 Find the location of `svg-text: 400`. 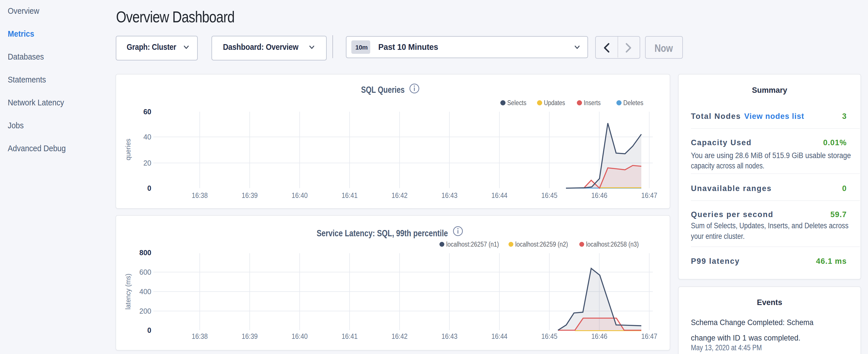

svg-text: 400 is located at coordinates (145, 292).